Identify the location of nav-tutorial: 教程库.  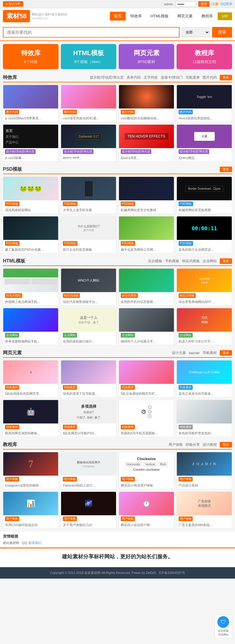
(207, 16).